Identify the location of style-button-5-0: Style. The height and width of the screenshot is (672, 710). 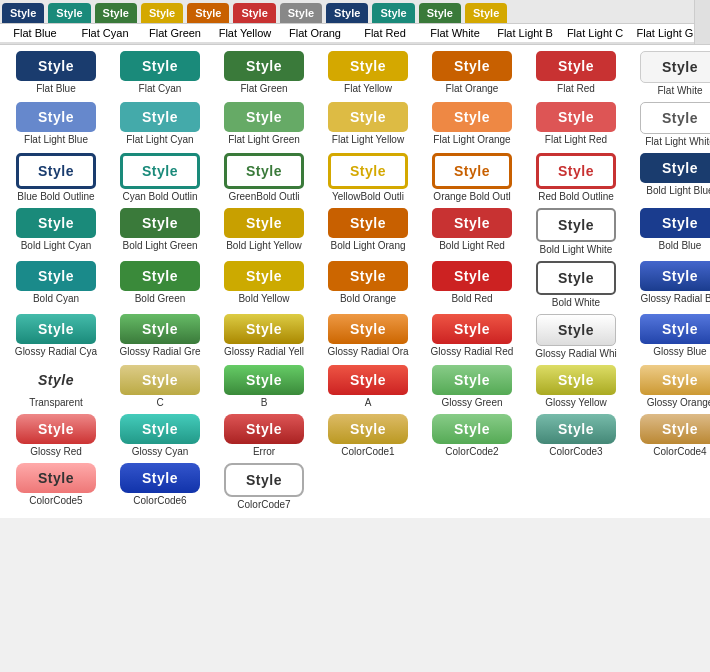
(56, 329).